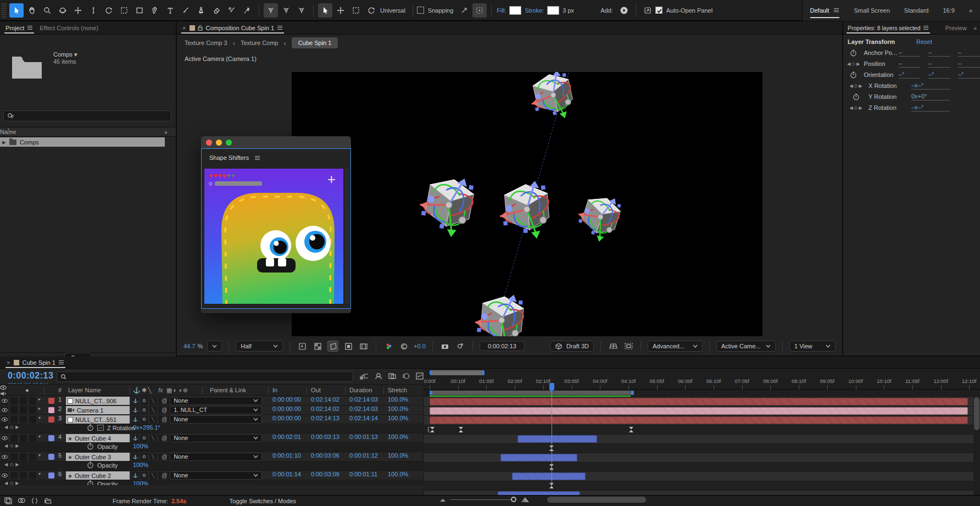  Describe the element at coordinates (8, 501) in the screenshot. I see `expand-layer-switches-icon` at that location.